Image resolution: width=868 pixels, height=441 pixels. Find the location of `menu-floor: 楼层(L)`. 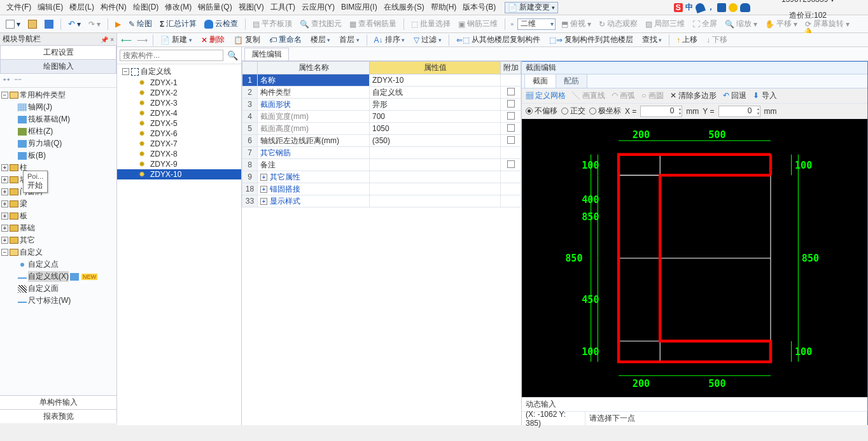

menu-floor: 楼层(L) is located at coordinates (81, 8).